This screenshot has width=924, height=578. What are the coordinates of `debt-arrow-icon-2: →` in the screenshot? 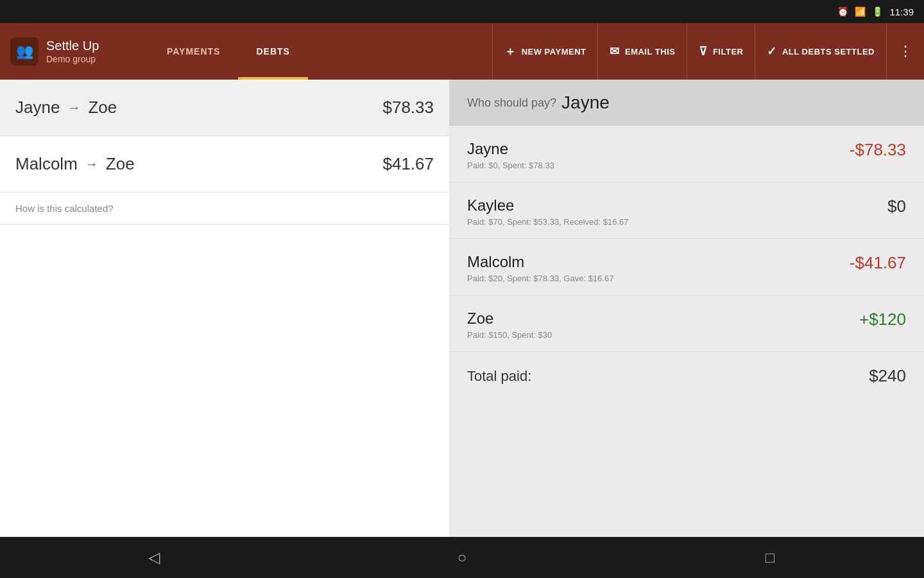 It's located at (92, 164).